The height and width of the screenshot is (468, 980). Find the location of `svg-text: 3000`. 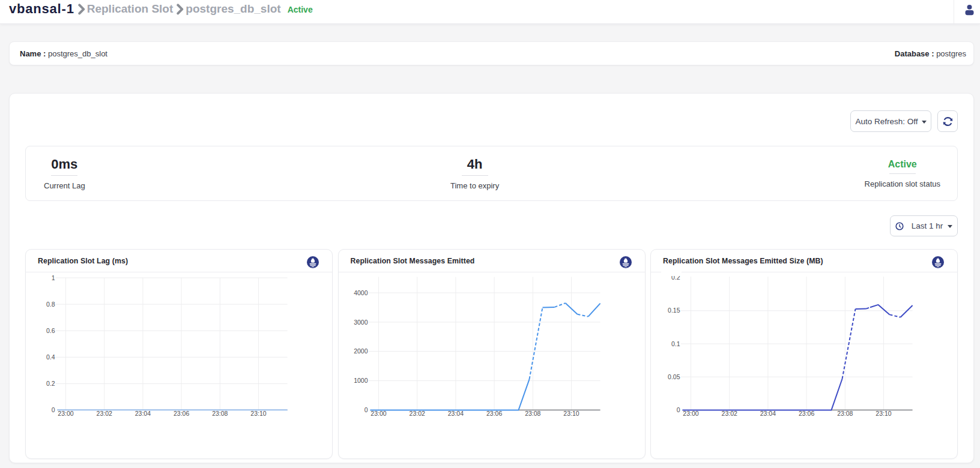

svg-text: 3000 is located at coordinates (361, 322).